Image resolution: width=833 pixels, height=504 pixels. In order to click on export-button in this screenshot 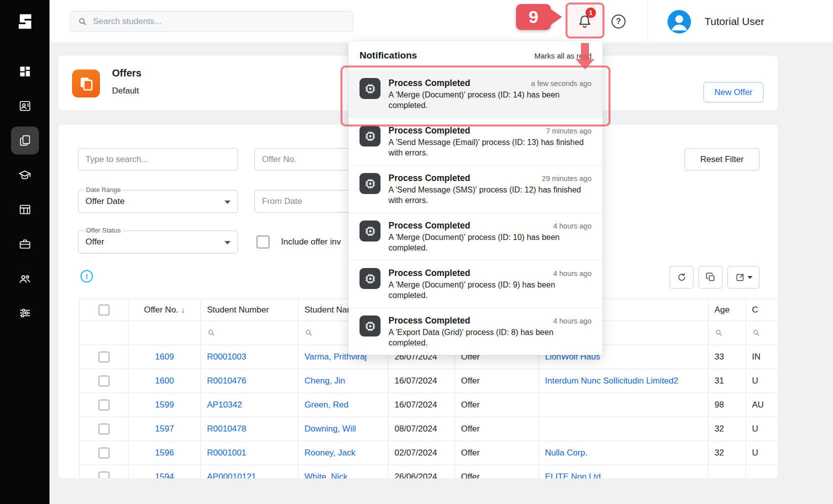, I will do `click(744, 277)`.